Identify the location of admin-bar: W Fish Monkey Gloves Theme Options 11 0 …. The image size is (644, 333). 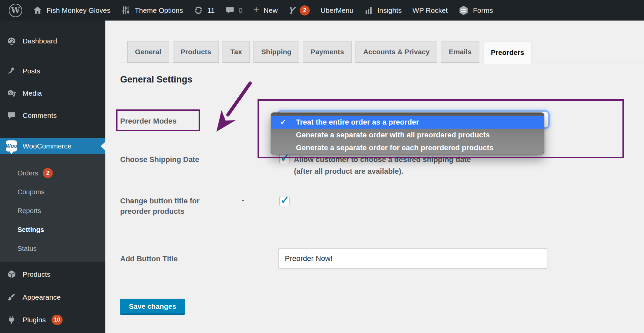
(322, 10).